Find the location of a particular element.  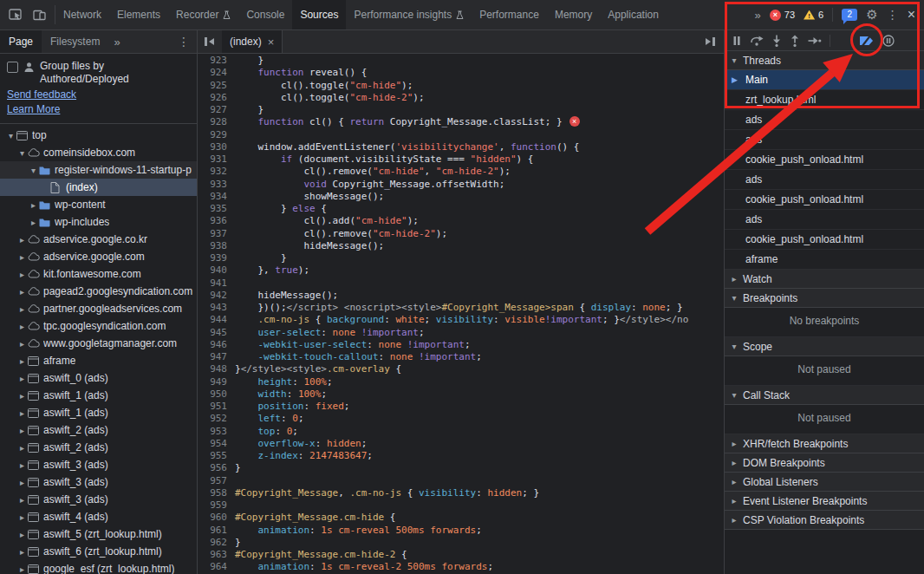

tree-item-www-googletagmanager-com: ▸www.googletagmanager.com is located at coordinates (99, 343).